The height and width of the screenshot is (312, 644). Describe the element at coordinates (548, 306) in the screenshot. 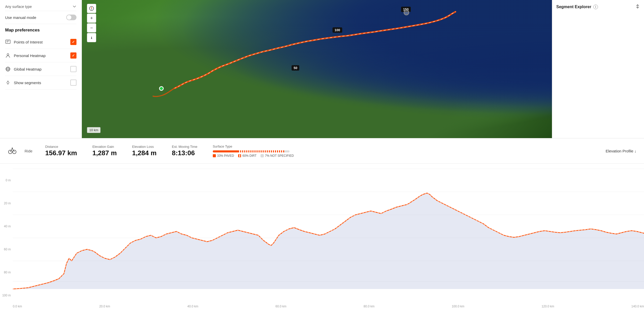

I see `x-label-120: 120.0 km` at that location.